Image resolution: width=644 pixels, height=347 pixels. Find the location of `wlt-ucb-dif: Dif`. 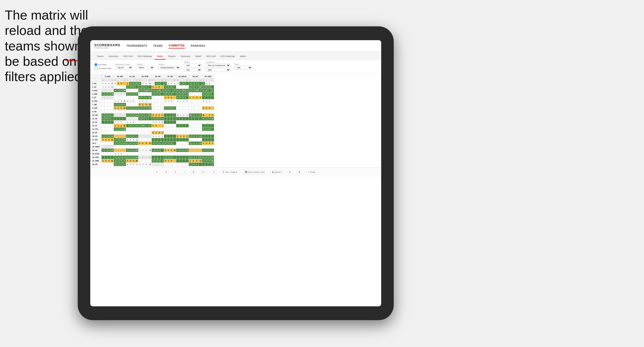

wlt-ucb-dif: Dif is located at coordinates (150, 80).